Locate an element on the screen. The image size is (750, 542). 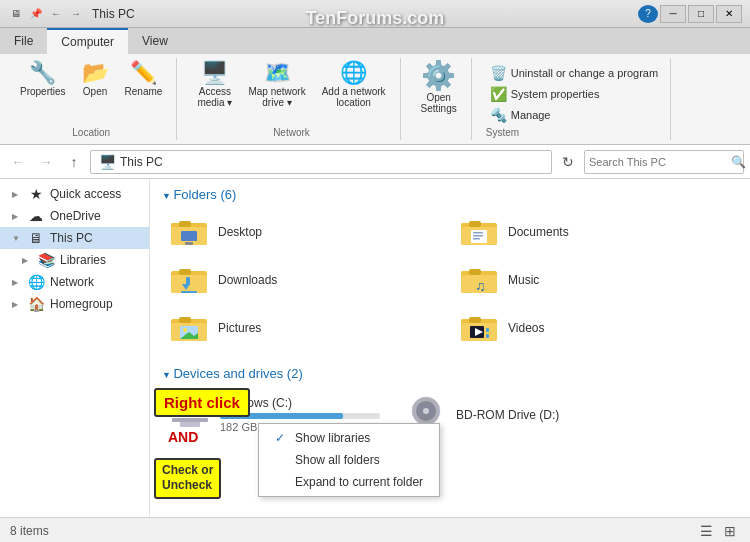
open-button: 📂 Open is located at coordinates (96, 80).